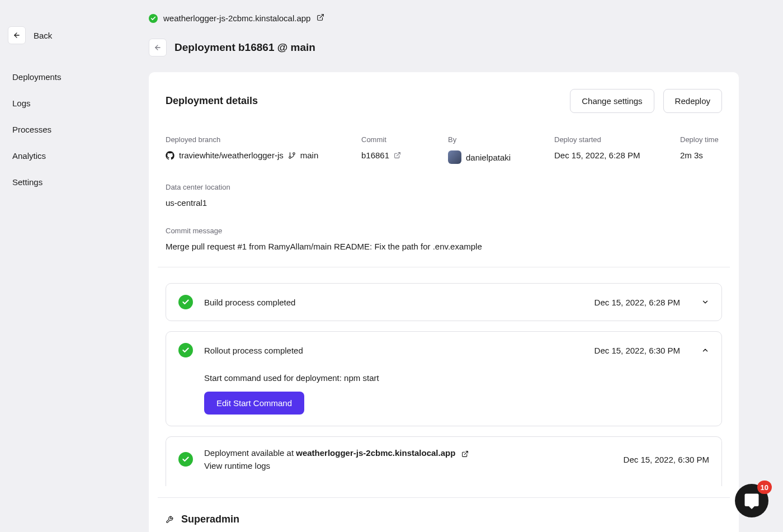 The width and height of the screenshot is (783, 532). Describe the element at coordinates (376, 453) in the screenshot. I see `available-url: weatherlogger-js-2cbmc.kinstalocal.app` at that location.